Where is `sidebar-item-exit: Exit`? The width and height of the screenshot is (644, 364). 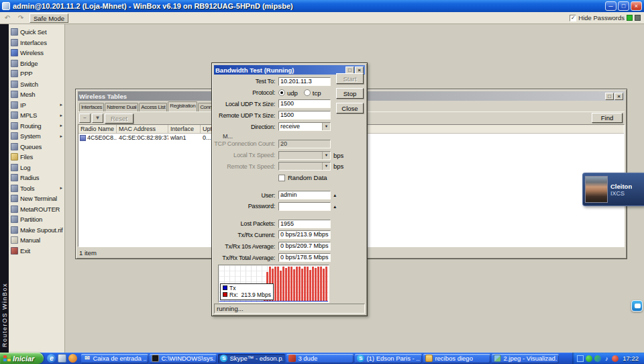
sidebar-item-exit: Exit is located at coordinates (36, 251).